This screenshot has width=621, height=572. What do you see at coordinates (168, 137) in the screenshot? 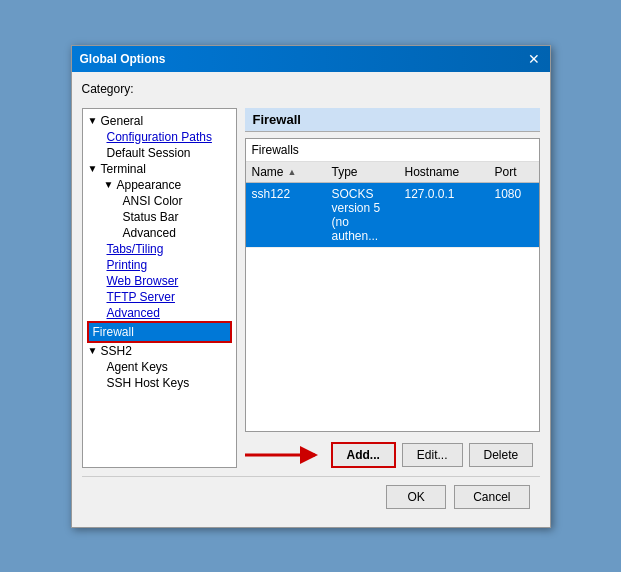
I see `tree-leaf-configuration-paths: Configuration Paths` at bounding box center [168, 137].